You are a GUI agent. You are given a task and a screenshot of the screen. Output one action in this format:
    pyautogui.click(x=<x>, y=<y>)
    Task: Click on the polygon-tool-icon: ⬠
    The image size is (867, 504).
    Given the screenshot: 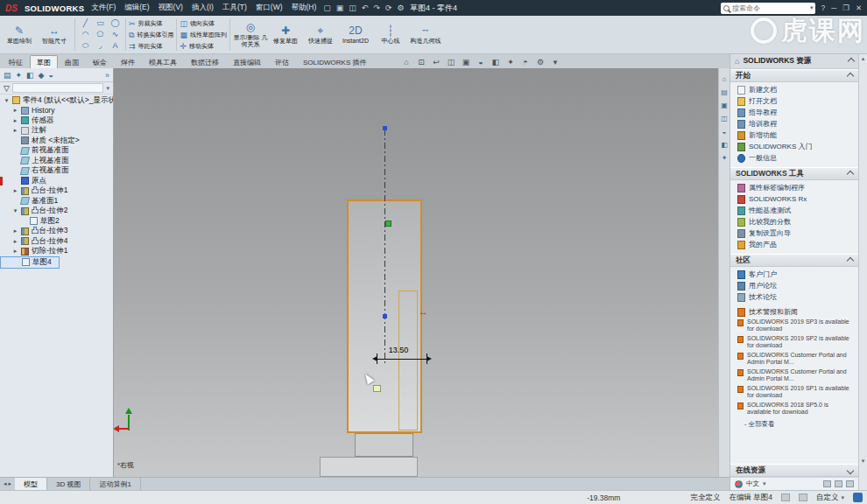 What is the action you would take?
    pyautogui.click(x=100, y=35)
    